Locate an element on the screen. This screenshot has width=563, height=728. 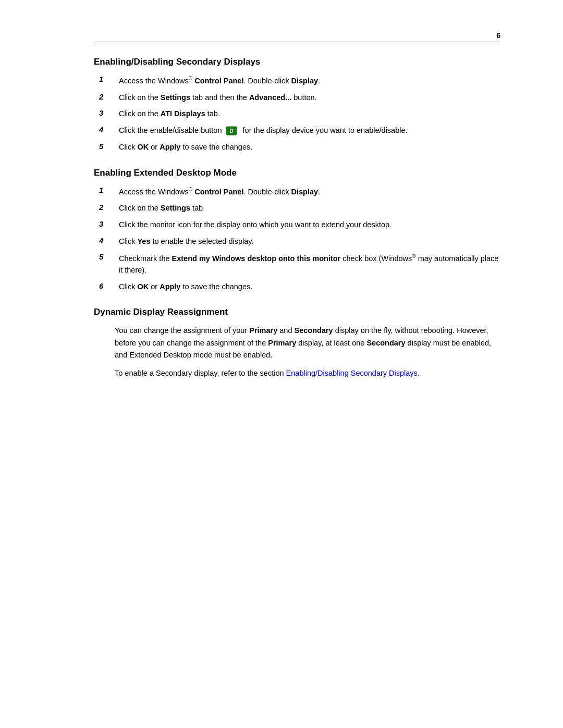
step-text: Checkmark the Extend my Windows desktop … is located at coordinates (310, 264).